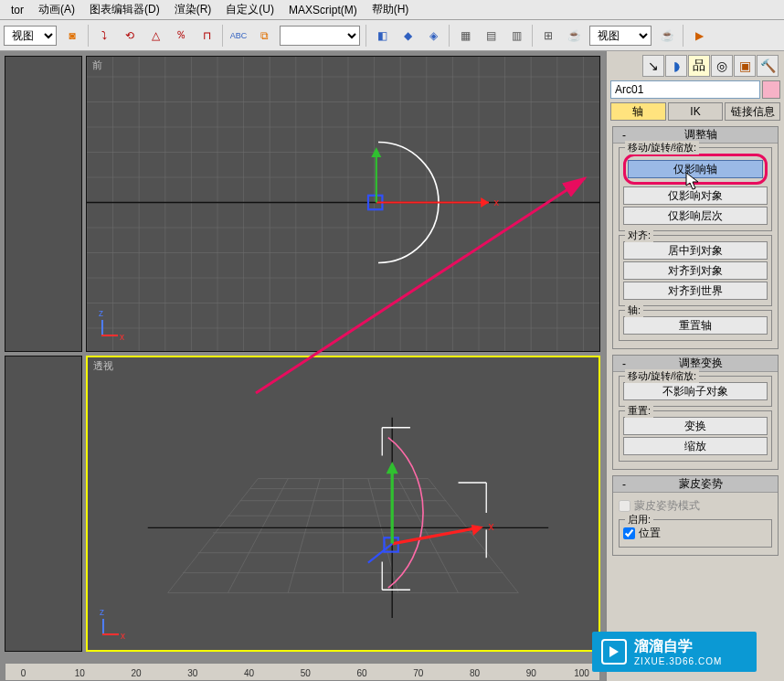 This screenshot has height=681, width=784. I want to click on viewport-top-left, so click(44, 204).